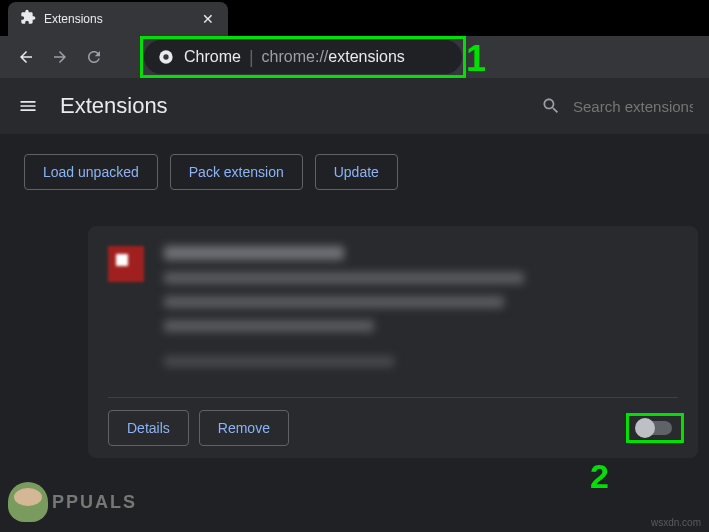  What do you see at coordinates (303, 57) in the screenshot?
I see `address-bar: Chrome | chrome://extensions` at bounding box center [303, 57].